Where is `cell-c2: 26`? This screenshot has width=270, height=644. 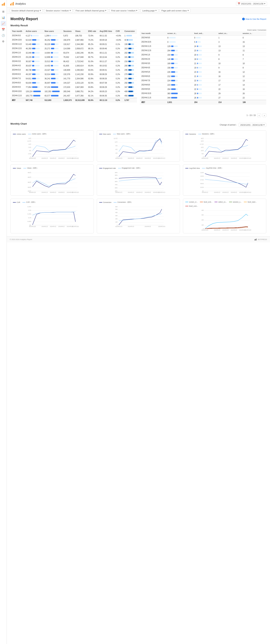
cell-c2: 26 is located at coordinates (205, 98).